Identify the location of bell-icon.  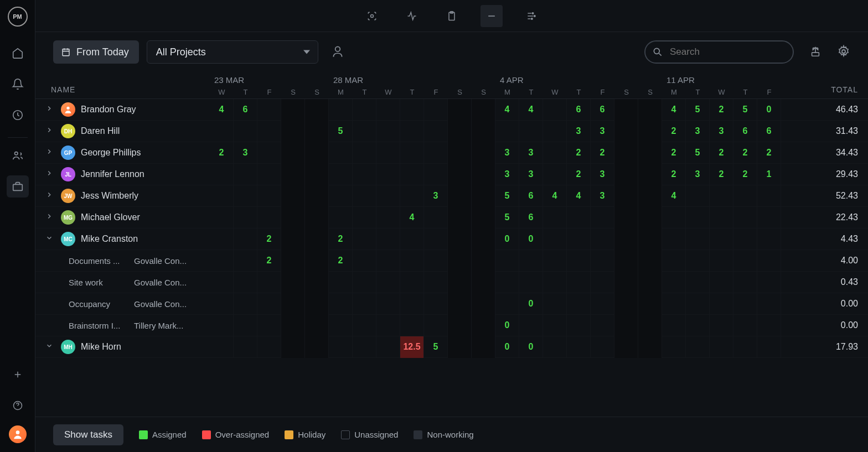
(18, 84).